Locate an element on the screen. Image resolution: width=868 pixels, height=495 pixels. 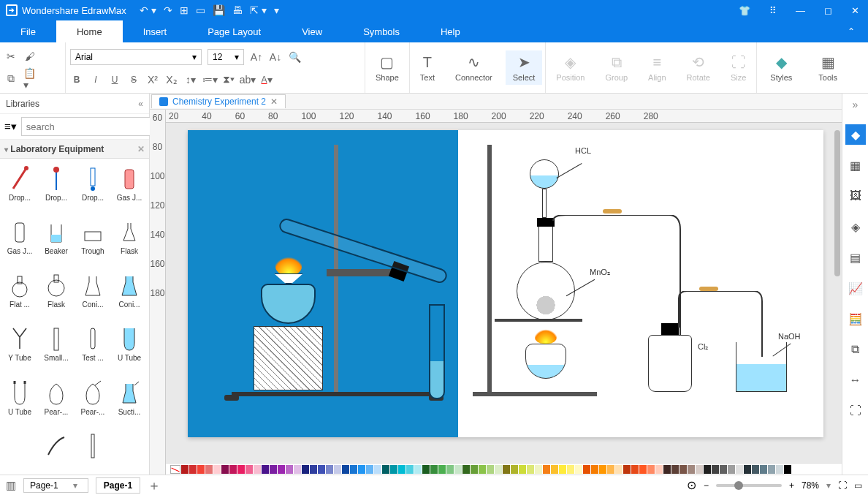
shape-stencil: Flat ... is located at coordinates (20, 294).